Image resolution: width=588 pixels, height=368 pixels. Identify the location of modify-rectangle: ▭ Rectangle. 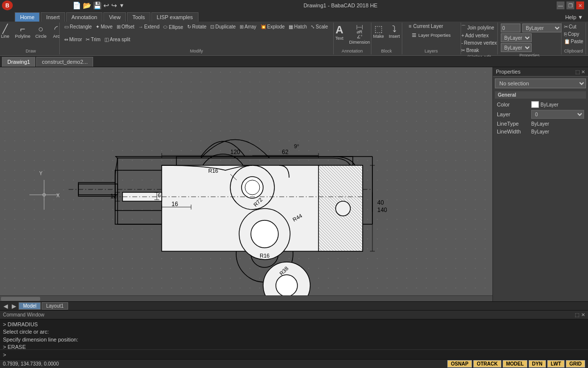
(78, 26).